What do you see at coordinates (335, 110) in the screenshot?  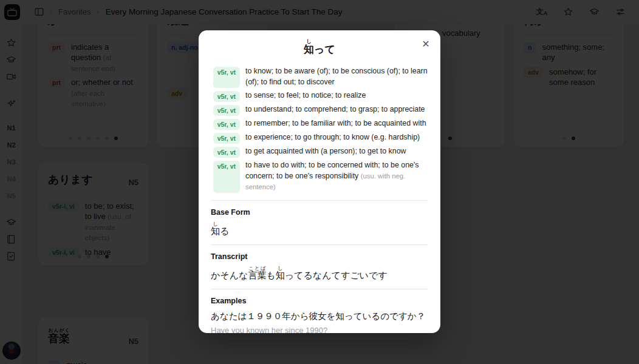 I see `definition-text: to understand; to comprehend; to grasp; …` at bounding box center [335, 110].